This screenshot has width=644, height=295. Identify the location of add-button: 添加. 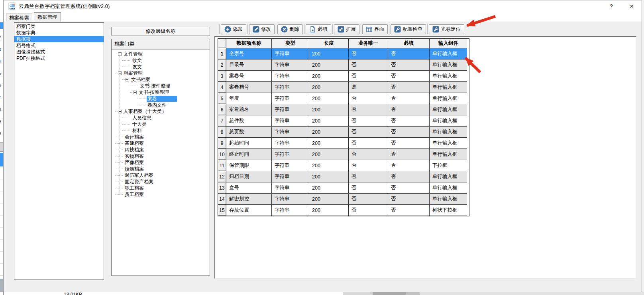
(234, 30).